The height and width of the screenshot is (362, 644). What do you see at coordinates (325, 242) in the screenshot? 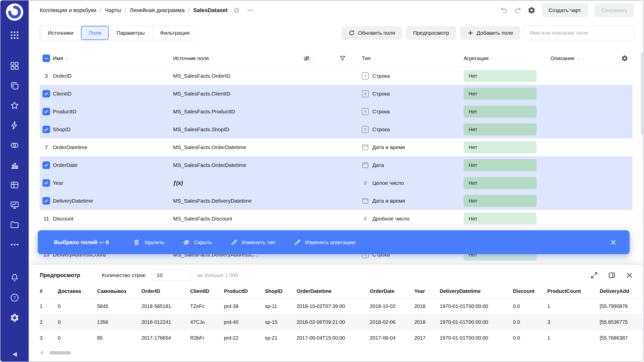
I see `change-aggregation-button: Изменить агрегацию` at bounding box center [325, 242].